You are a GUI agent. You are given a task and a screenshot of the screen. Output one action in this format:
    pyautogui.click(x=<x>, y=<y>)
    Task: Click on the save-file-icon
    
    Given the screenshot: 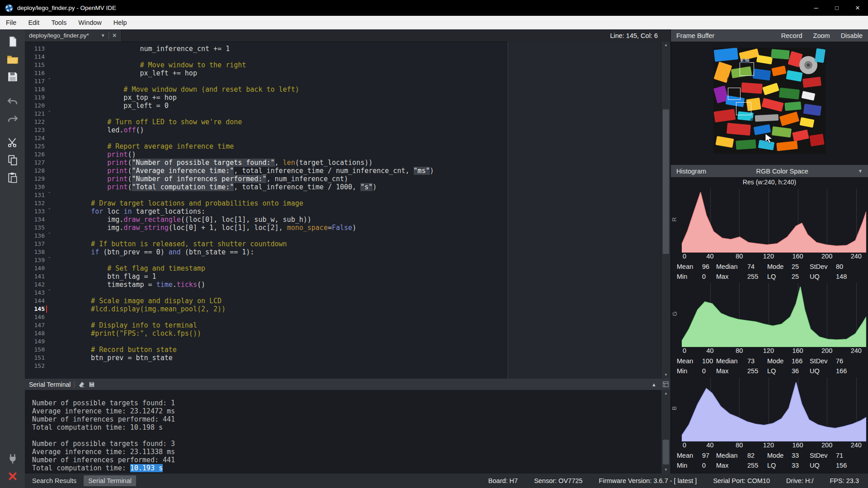 What is the action you would take?
    pyautogui.click(x=13, y=77)
    